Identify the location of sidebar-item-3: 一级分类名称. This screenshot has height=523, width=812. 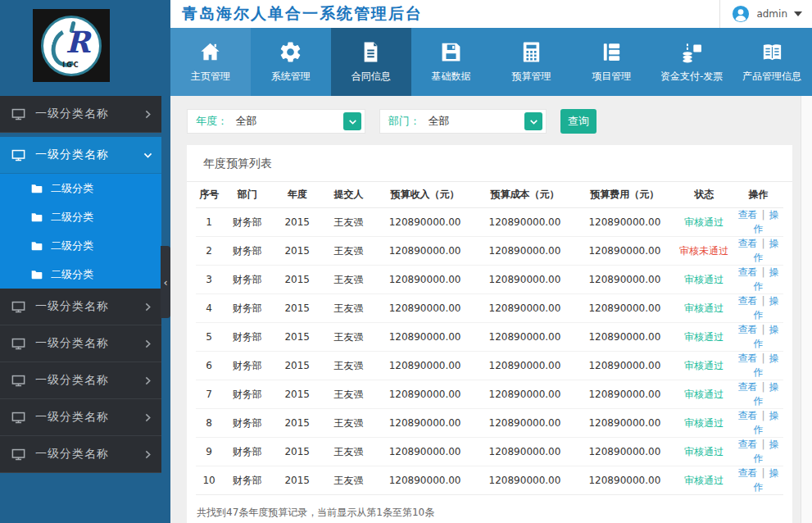
(80, 307).